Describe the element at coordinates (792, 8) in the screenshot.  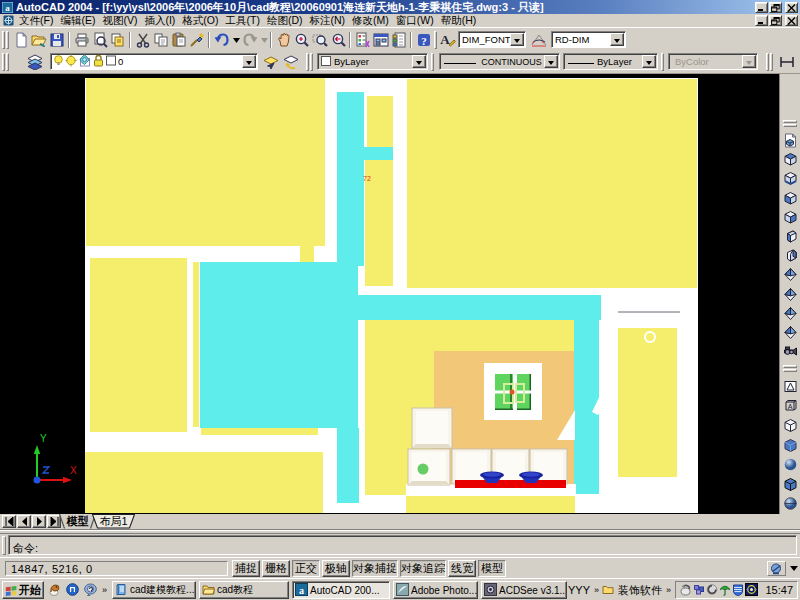
I see `close-button` at that location.